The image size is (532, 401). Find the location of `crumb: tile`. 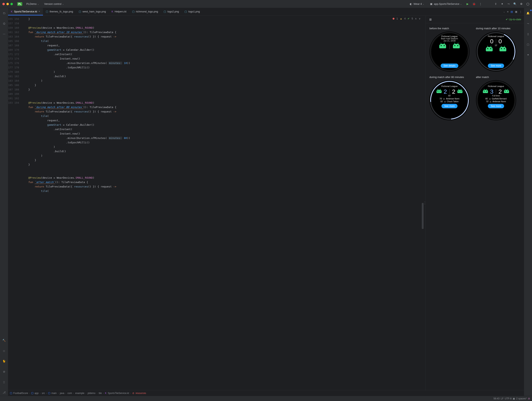

crumb: tile is located at coordinates (100, 393).